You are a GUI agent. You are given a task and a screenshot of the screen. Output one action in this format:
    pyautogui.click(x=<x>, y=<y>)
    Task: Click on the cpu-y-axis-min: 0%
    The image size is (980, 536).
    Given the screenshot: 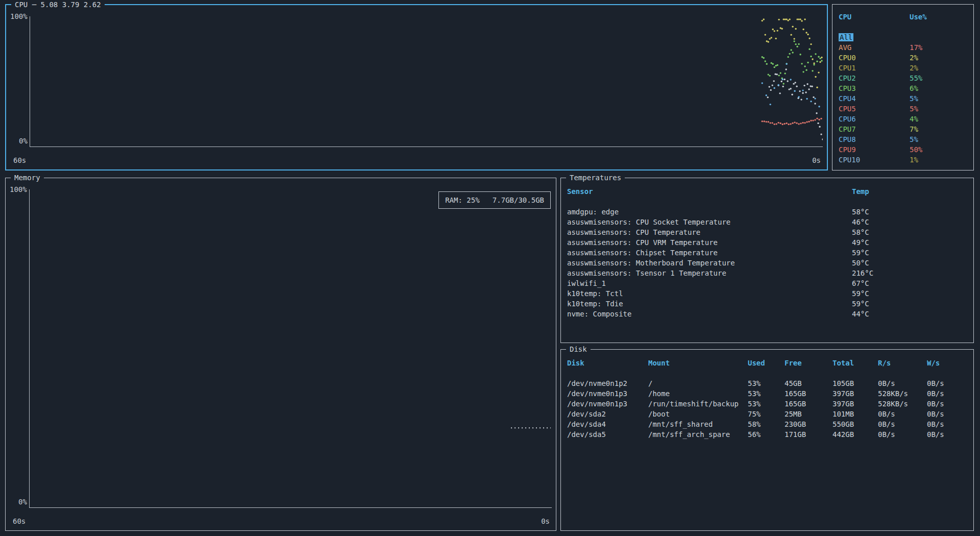 What is the action you would take?
    pyautogui.click(x=23, y=141)
    